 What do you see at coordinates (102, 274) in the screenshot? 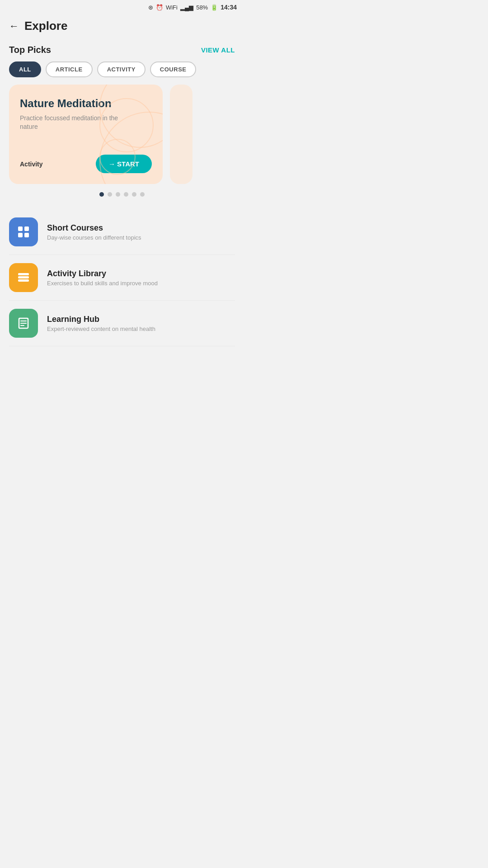
I see `activity-library-name: Activity Library` at bounding box center [102, 274].